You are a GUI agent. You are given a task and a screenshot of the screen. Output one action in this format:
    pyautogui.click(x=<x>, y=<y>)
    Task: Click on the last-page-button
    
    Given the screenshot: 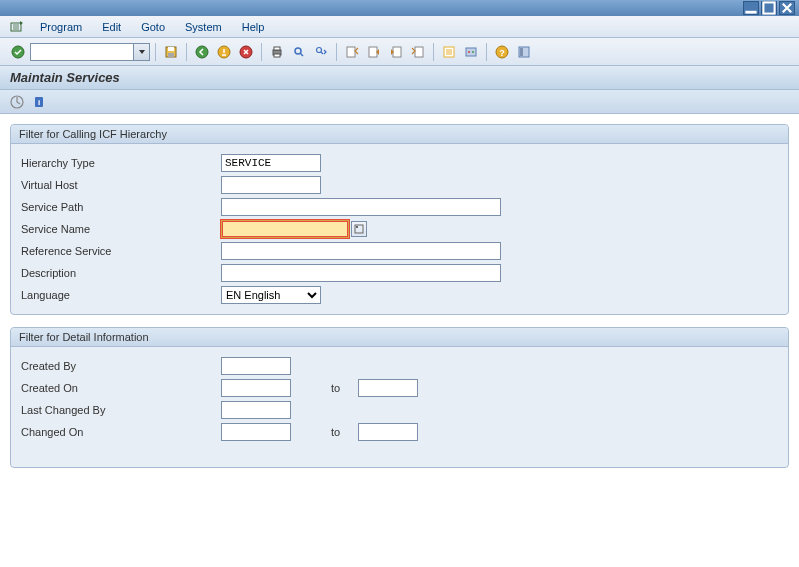 What is the action you would take?
    pyautogui.click(x=418, y=52)
    